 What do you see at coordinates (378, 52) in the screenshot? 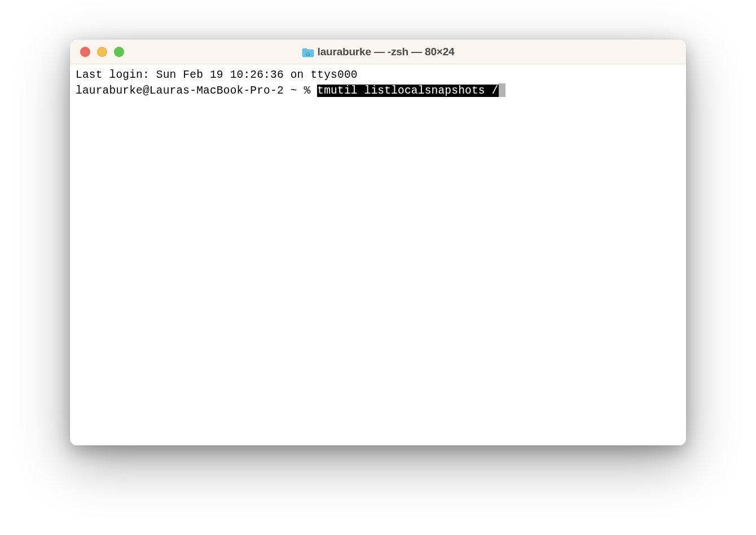
I see `window-titlebar: lauraburke — -zsh — 80×24` at bounding box center [378, 52].